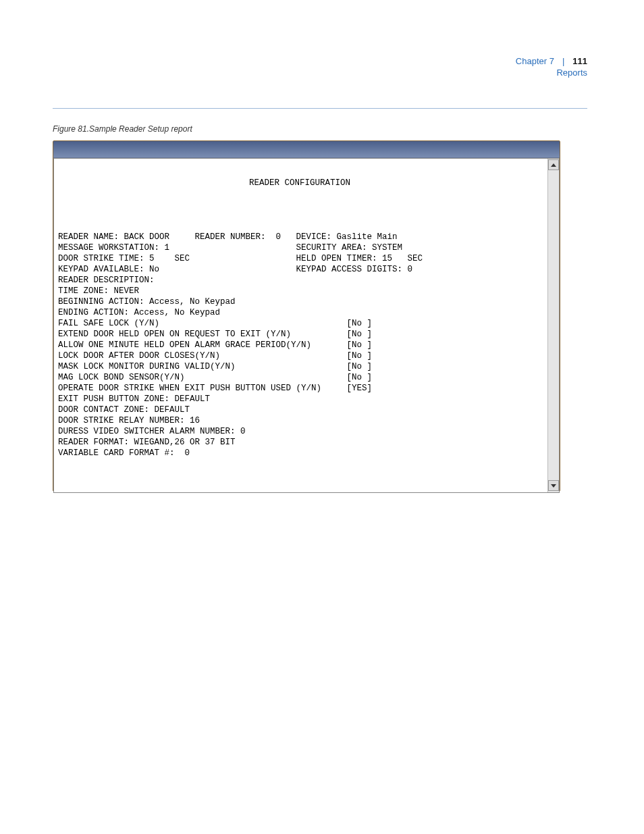 Image resolution: width=644 pixels, height=834 pixels. What do you see at coordinates (123, 129) in the screenshot?
I see `figure-caption: Figure 81.Sample Reader Setup report` at bounding box center [123, 129].